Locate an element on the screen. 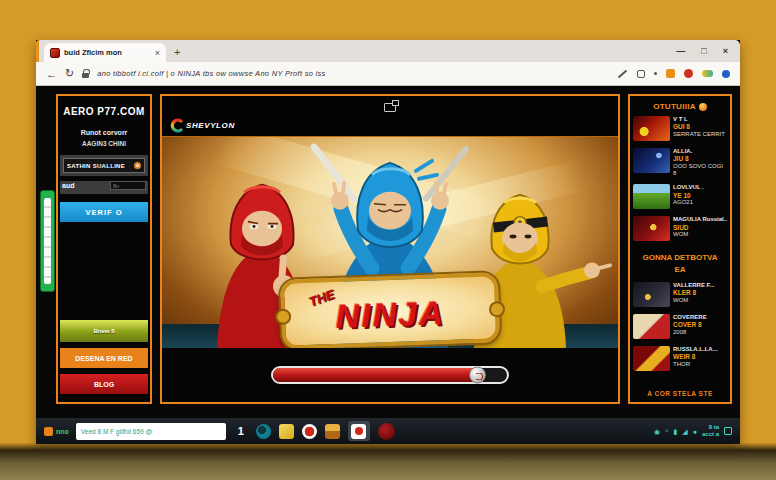 Image resolution: width=776 pixels, height=480 pixels. game-item-line1: LOVLVUL . is located at coordinates (700, 188).